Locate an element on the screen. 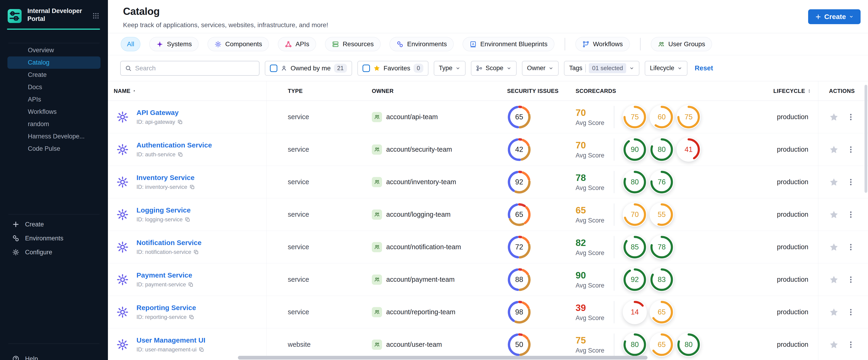  sidebar-item-apis: APIs is located at coordinates (54, 100).